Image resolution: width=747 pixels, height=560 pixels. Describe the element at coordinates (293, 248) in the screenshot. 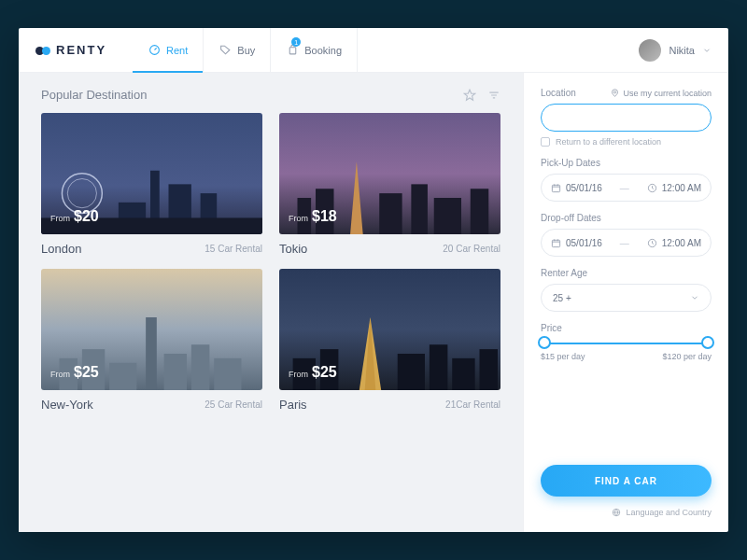

I see `city-name: Tokio` at that location.